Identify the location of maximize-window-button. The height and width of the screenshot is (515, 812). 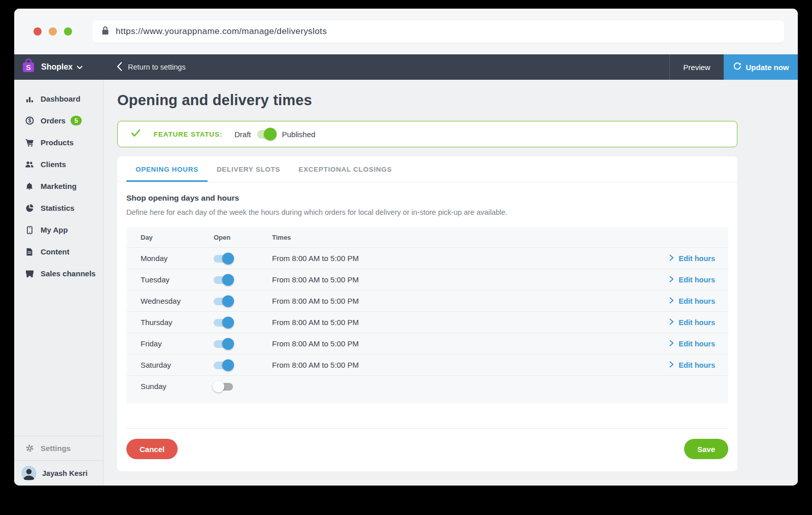
(68, 31).